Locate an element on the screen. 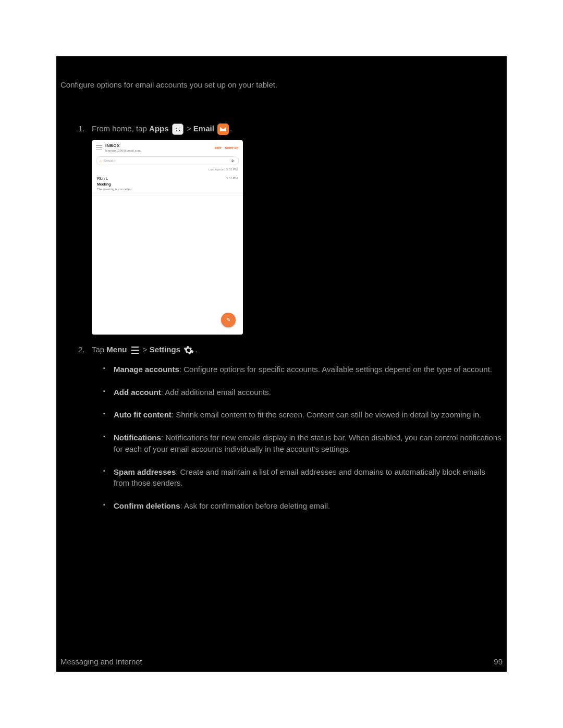 The height and width of the screenshot is (728, 563). compose-fab: ✎ is located at coordinates (228, 320).